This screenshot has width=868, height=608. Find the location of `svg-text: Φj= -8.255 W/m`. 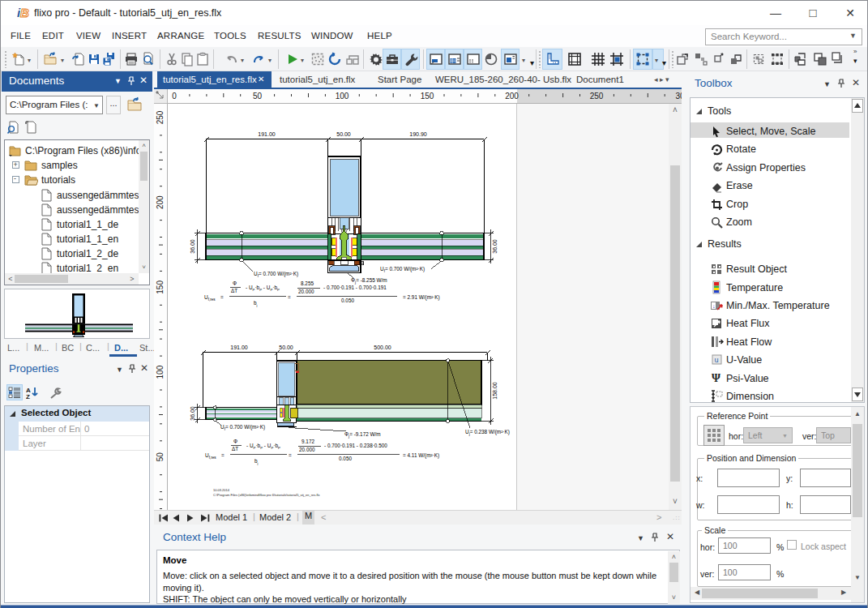

svg-text: Φj= -8.255 W/m is located at coordinates (370, 280).